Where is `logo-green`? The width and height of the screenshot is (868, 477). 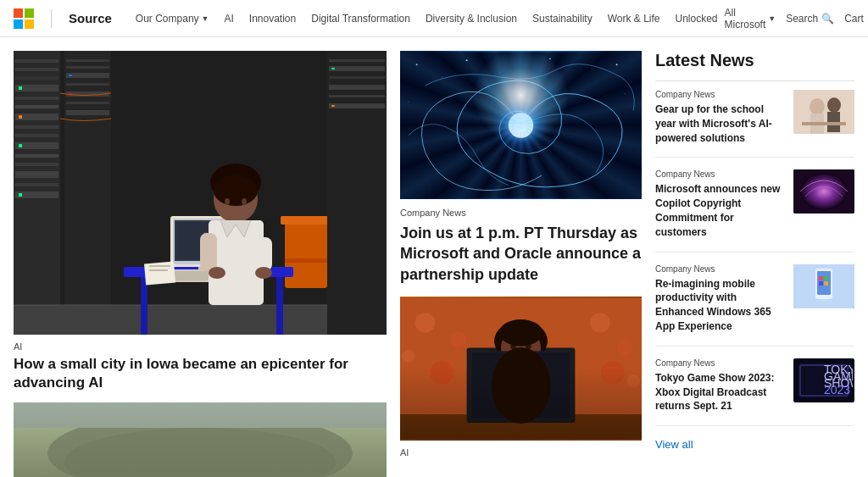
logo-green is located at coordinates (29, 14).